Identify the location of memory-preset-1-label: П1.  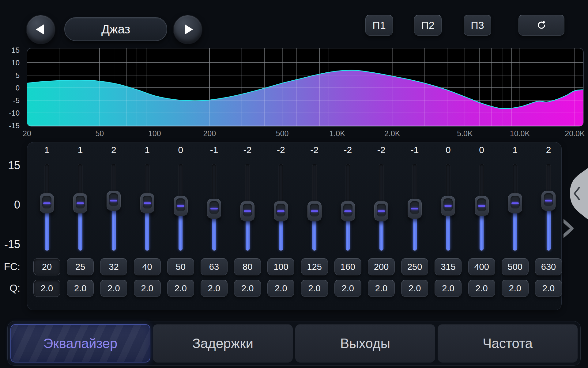
(379, 25).